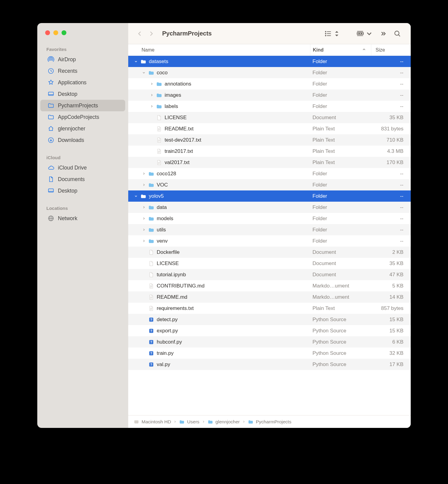  I want to click on file-row: DockerfileDocument2 KB, so click(269, 252).